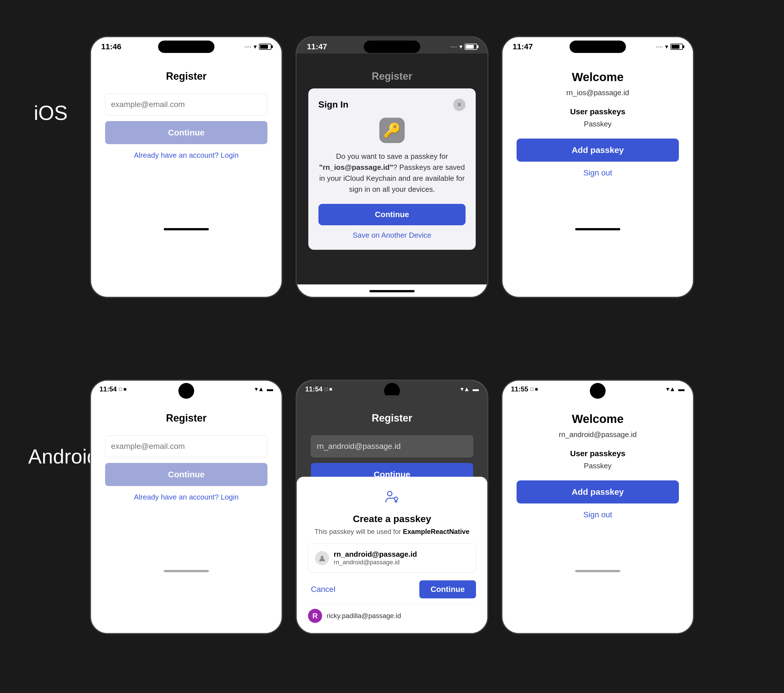 Image resolution: width=784 pixels, height=693 pixels. I want to click on android-status-bar-1: 11:54 □ ■ ▾▲ ▬, so click(186, 388).